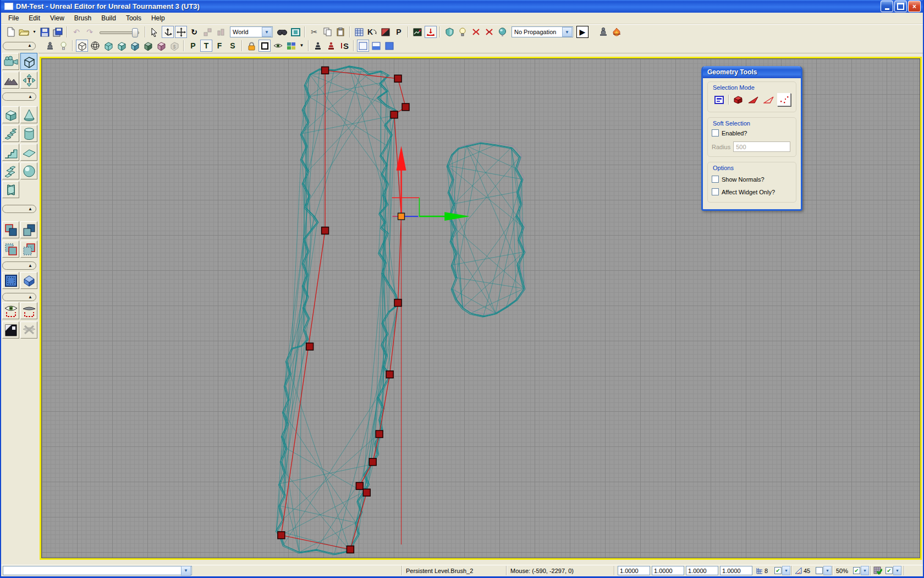 The image size is (924, 578). What do you see at coordinates (778, 570) in the screenshot?
I see `drag-grid-checkbox: ✔` at bounding box center [778, 570].